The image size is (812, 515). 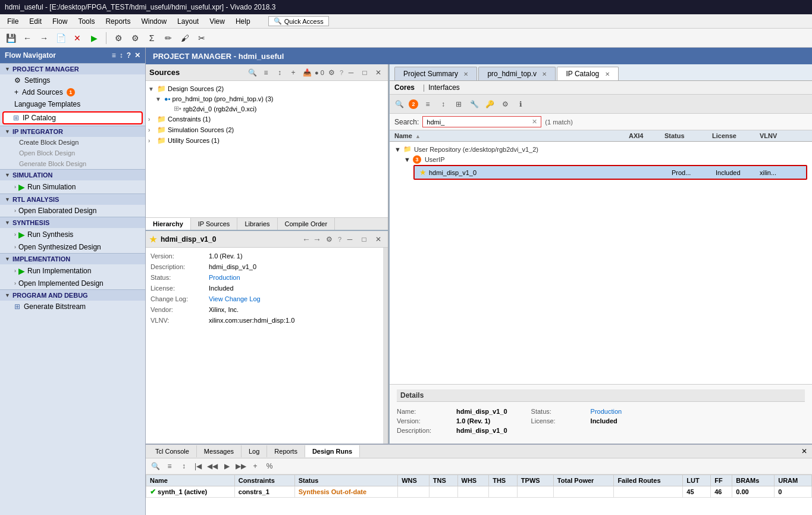 I want to click on table-row: ✔ synth_1 (active) constrs_1 Synthesis O…, so click(x=479, y=492).